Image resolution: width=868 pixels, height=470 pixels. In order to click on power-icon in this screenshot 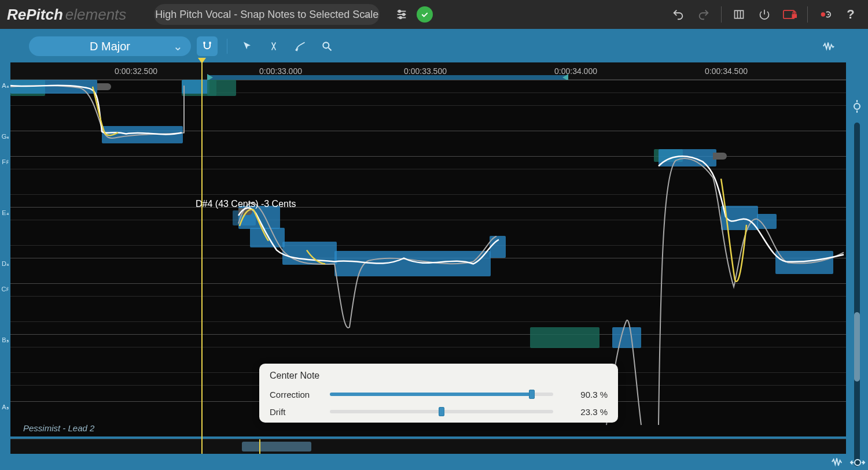, I will do `click(764, 14)`.